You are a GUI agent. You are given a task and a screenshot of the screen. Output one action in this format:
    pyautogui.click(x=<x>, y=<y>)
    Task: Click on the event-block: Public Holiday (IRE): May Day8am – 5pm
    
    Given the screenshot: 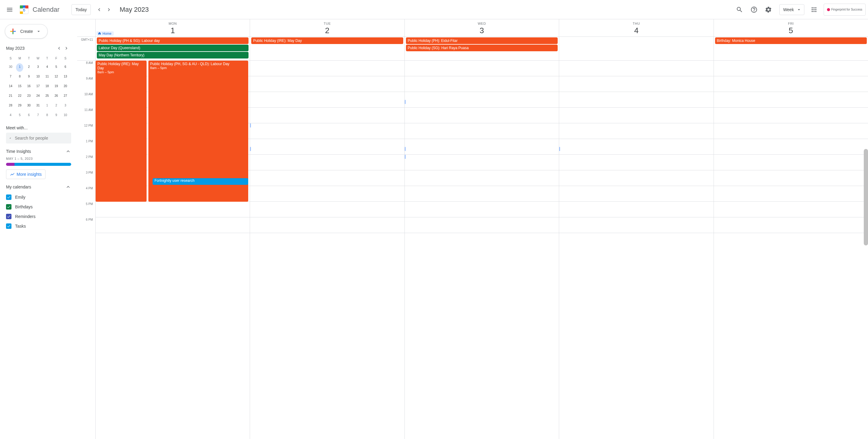 What is the action you would take?
    pyautogui.click(x=121, y=131)
    